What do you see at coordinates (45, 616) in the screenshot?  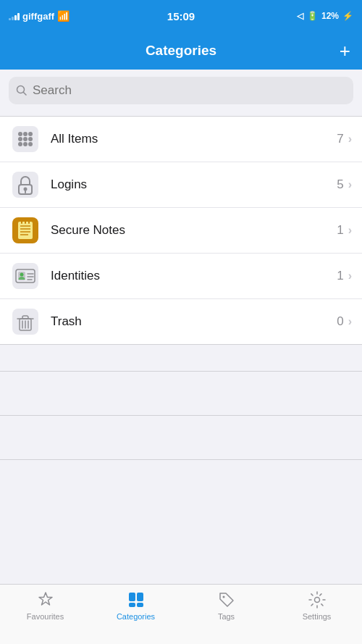 I see `tab-favourites-label: Favourites` at bounding box center [45, 616].